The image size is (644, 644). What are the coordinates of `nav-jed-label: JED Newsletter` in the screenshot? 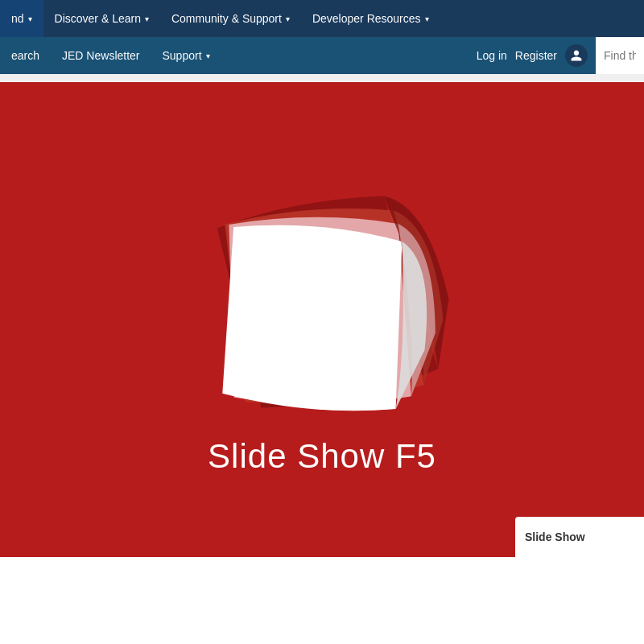 It's located at (101, 56).